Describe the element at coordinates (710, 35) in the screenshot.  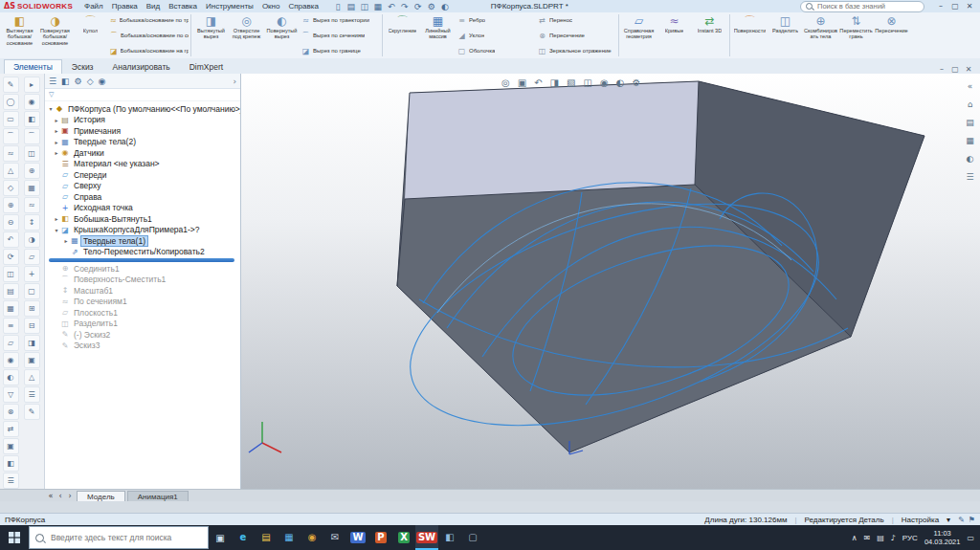
I see `ribbon-button: ⇄ Instant 3D` at that location.